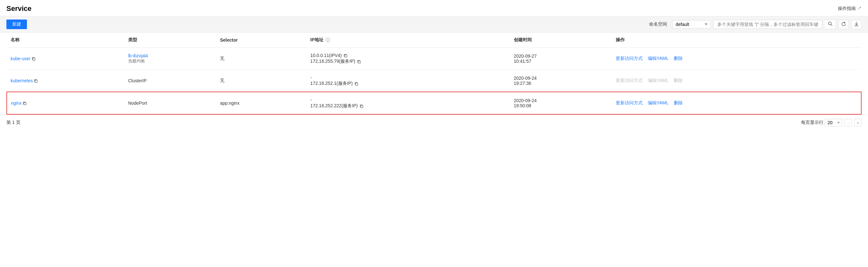 The image size is (868, 267). I want to click on col-ip: IP地址 i, so click(408, 40).